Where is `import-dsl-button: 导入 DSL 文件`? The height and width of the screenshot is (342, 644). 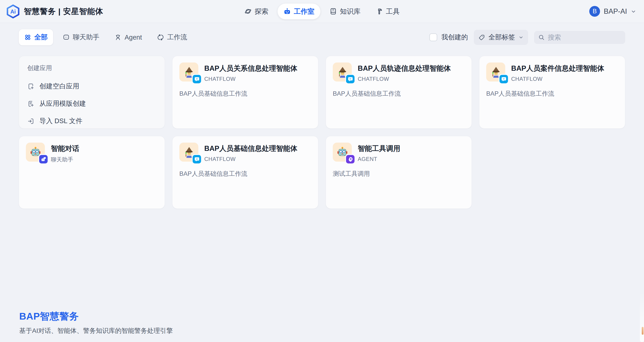 import-dsl-button: 导入 DSL 文件 is located at coordinates (92, 121).